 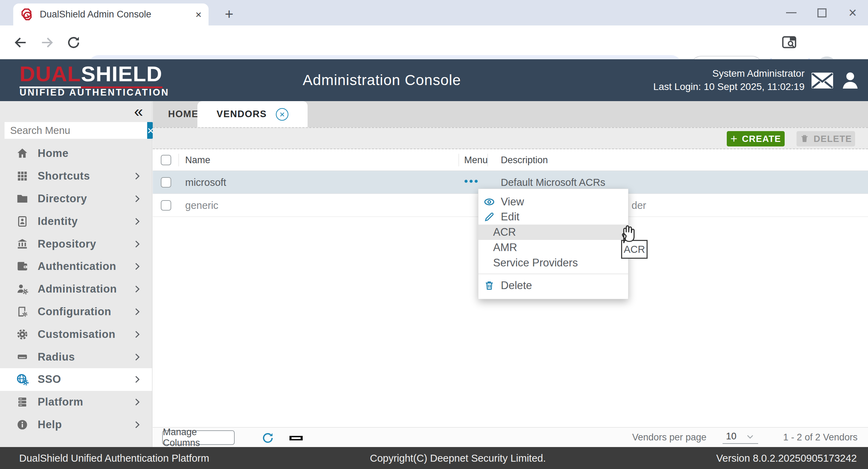 What do you see at coordinates (76, 289) in the screenshot?
I see `sidebar-menu: Home Shortcuts Directory Identity Reposi…` at bounding box center [76, 289].